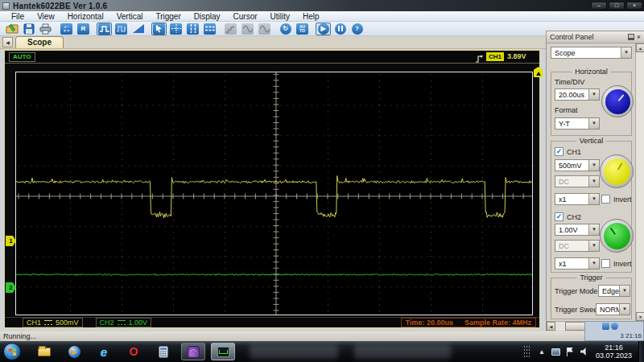 This screenshot has width=644, height=362. Describe the element at coordinates (175, 29) in the screenshot. I see `cross-cursor-icon` at that location.